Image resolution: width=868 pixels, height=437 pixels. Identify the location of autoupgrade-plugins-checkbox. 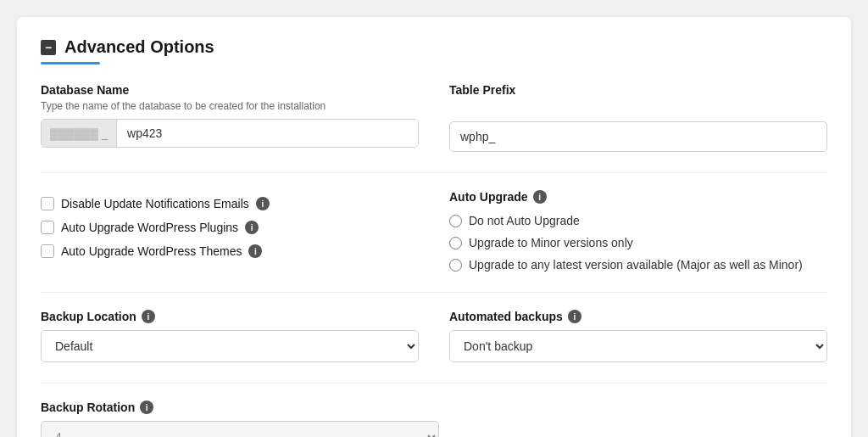
(47, 227).